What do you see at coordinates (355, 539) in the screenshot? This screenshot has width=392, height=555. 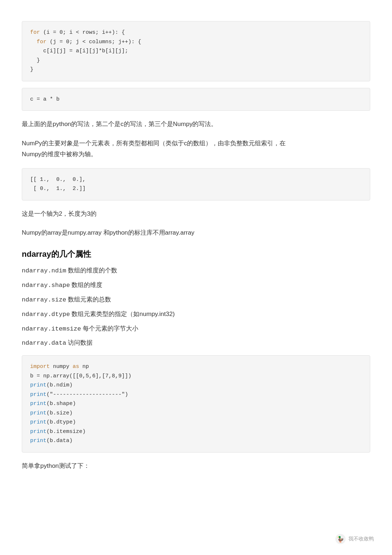 I see `watermark: 🦆 我不收敛鸭` at bounding box center [355, 539].